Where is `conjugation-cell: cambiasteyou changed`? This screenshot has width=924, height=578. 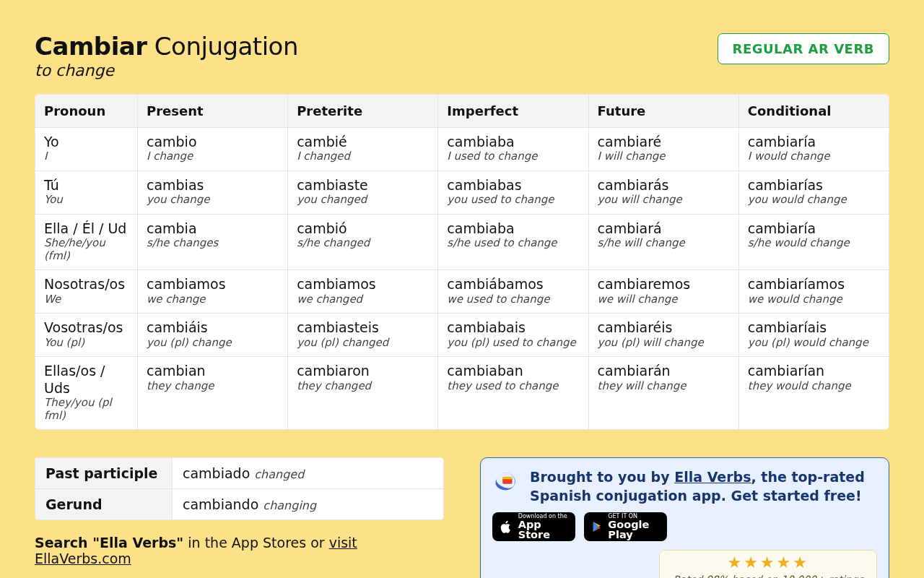 conjugation-cell: cambiasteyou changed is located at coordinates (363, 192).